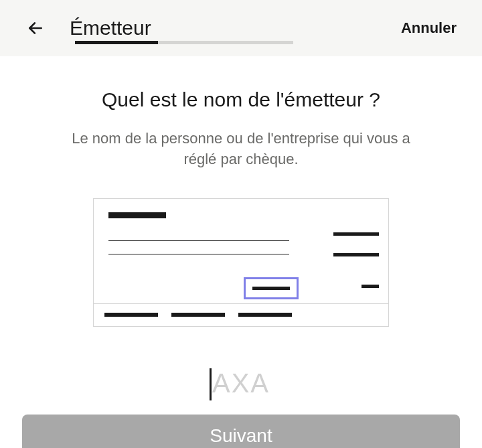 This screenshot has width=482, height=448. Describe the element at coordinates (210, 384) in the screenshot. I see `text-cursor` at that location.